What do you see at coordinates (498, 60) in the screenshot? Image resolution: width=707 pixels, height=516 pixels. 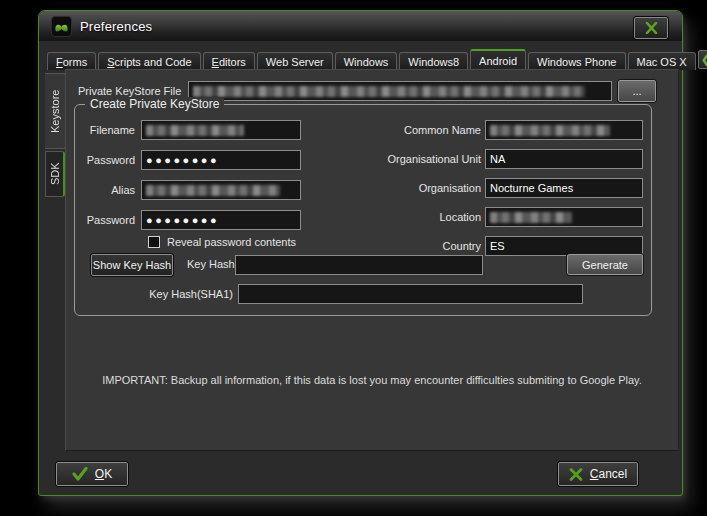 I see `tab-android: Android` at bounding box center [498, 60].